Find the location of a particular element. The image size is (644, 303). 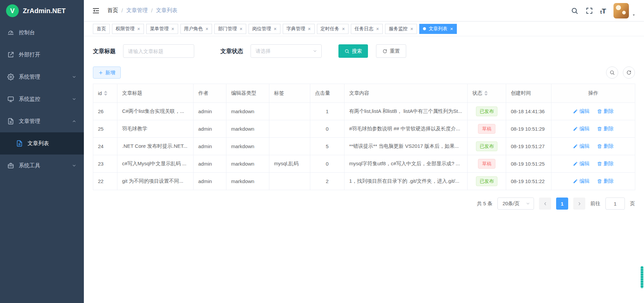

user-avatar is located at coordinates (621, 11).